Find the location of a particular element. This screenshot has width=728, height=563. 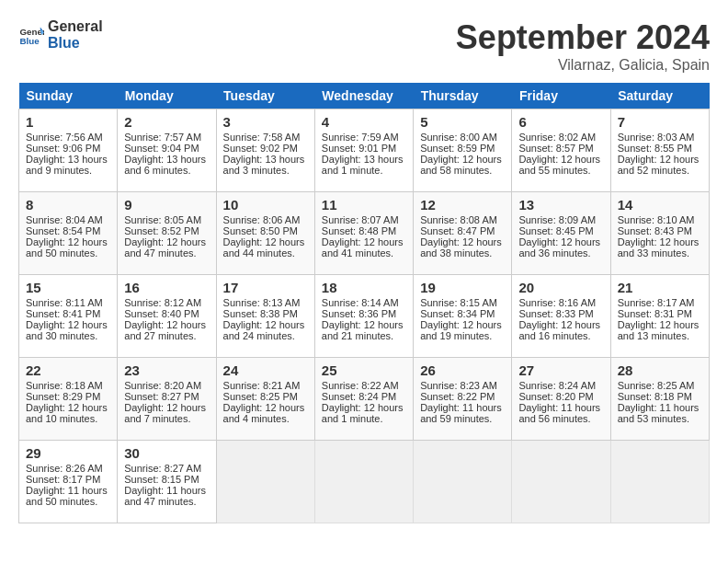

day-header-friday: Friday is located at coordinates (561, 96).